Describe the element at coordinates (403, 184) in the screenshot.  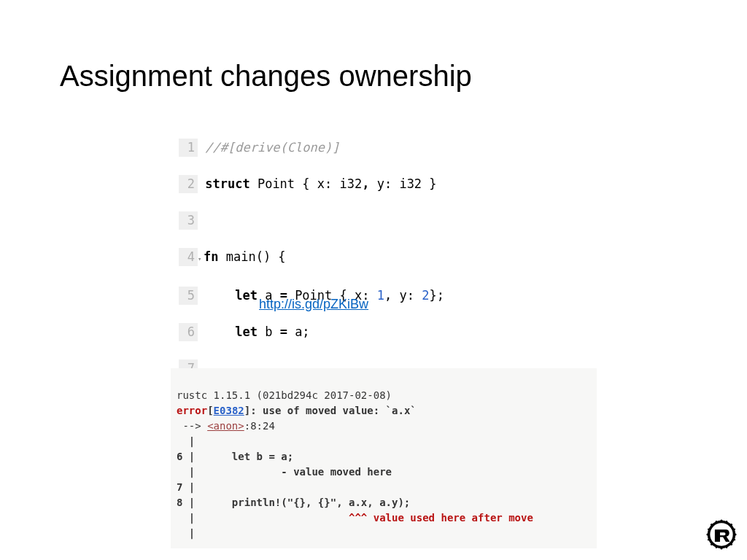
I see `code-text: y: i32 }` at that location.